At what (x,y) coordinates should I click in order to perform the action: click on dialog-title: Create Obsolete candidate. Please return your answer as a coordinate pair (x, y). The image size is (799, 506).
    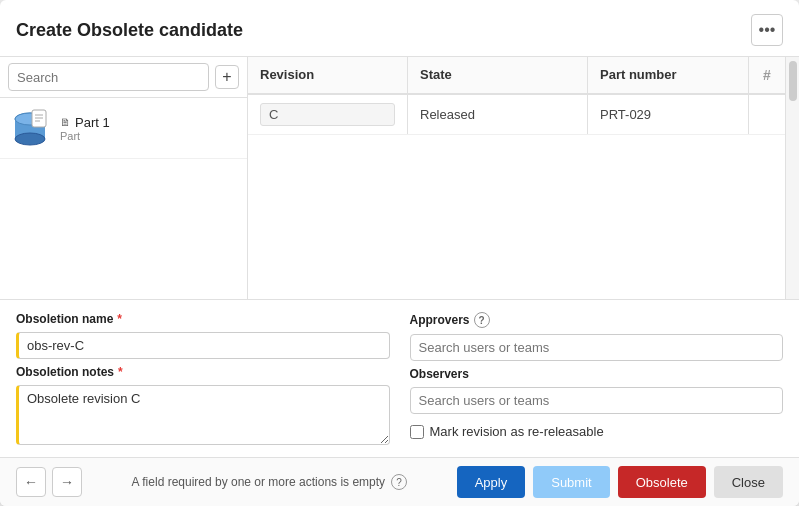
    Looking at the image, I should click on (130, 30).